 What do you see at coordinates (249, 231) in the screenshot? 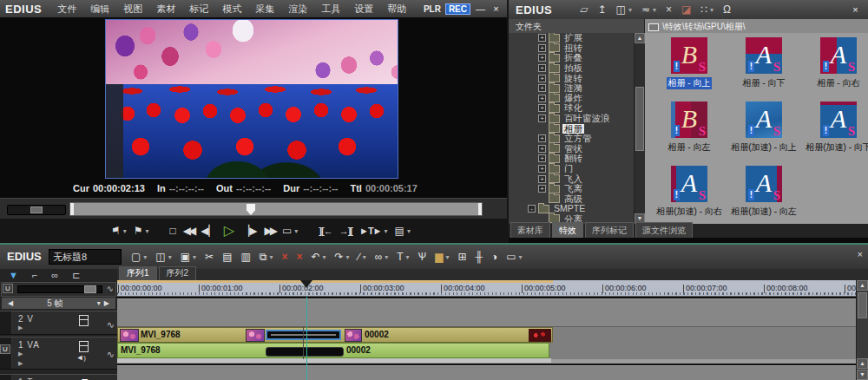
I see `next-frame-button: ▕▶ ▾` at bounding box center [249, 231].